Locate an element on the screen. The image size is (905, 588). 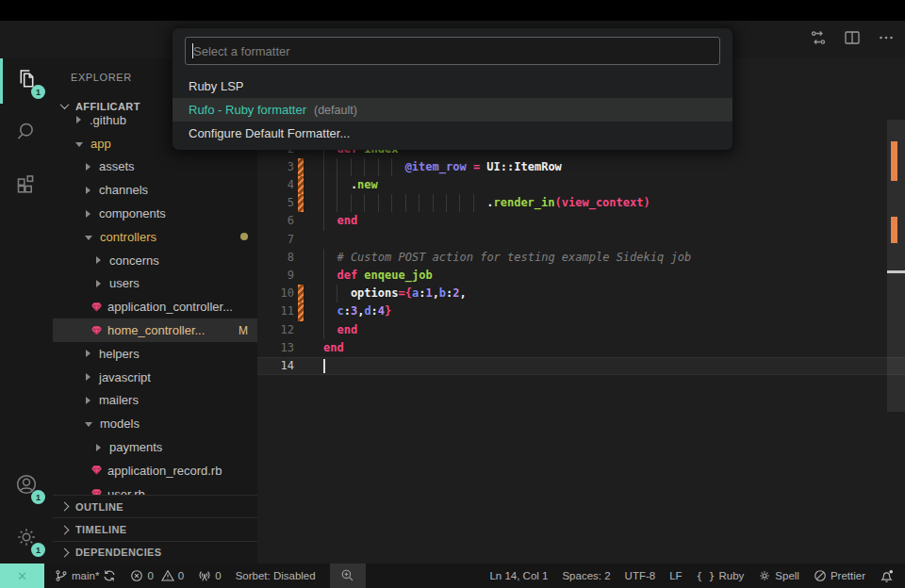
tree-item-application-controller: application_controller... is located at coordinates (155, 307).